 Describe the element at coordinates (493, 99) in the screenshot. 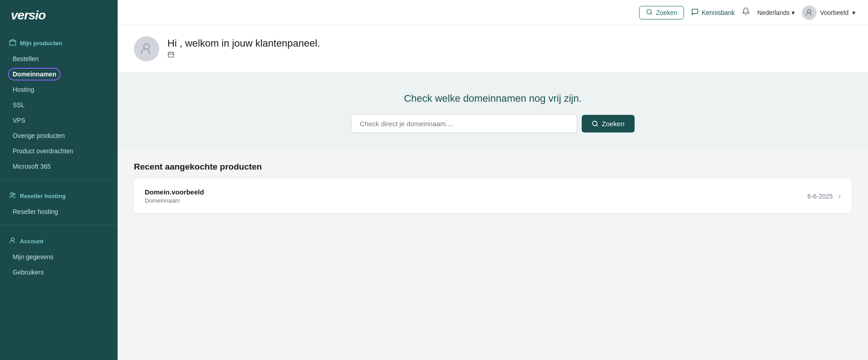

I see `domain-search-title: Check welke domeinnamen nog vrij zijn.` at that location.